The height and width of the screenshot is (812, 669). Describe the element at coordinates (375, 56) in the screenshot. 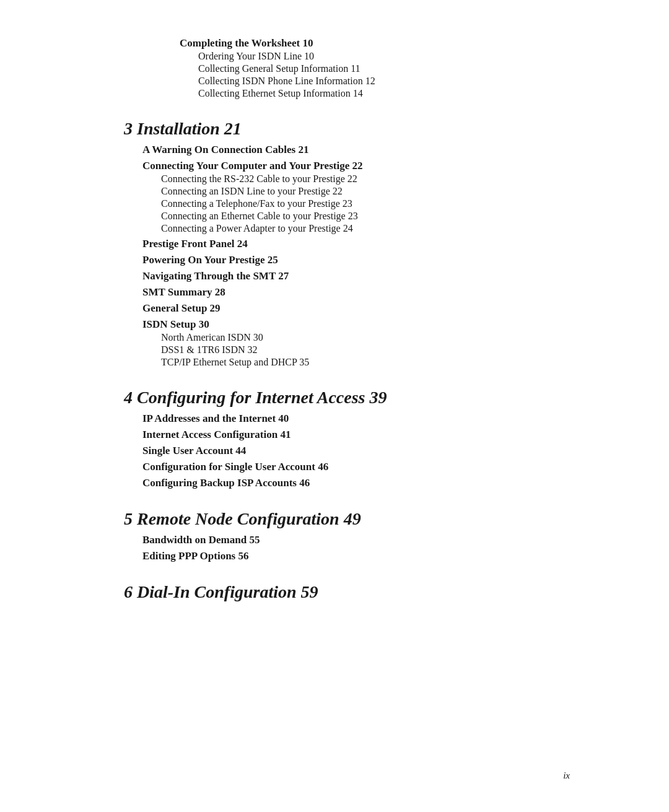

I see `isdn-line-item: Ordering Your ISDN Line 10` at that location.